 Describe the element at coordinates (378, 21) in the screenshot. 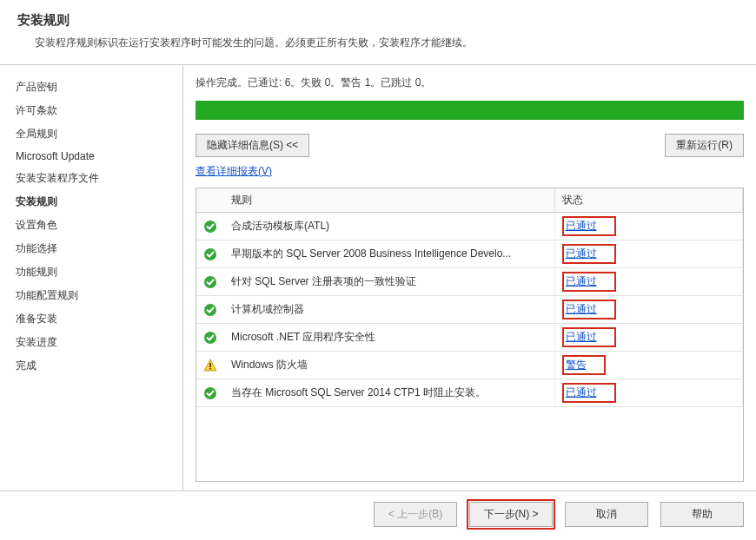

I see `page-title: 安装规则` at that location.